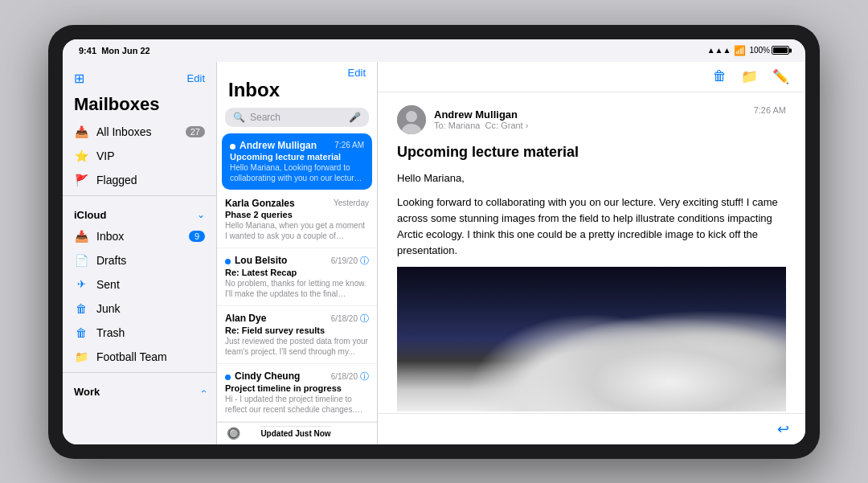 This screenshot has height=483, width=868. I want to click on trash-button: 🗑, so click(720, 76).